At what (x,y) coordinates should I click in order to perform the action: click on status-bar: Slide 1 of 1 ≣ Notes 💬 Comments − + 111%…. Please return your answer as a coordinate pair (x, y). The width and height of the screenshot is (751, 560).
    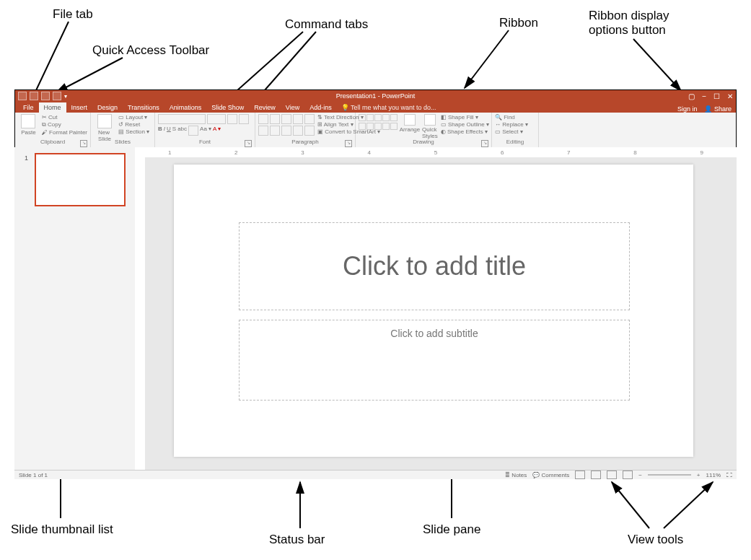
    Looking at the image, I should click on (375, 475).